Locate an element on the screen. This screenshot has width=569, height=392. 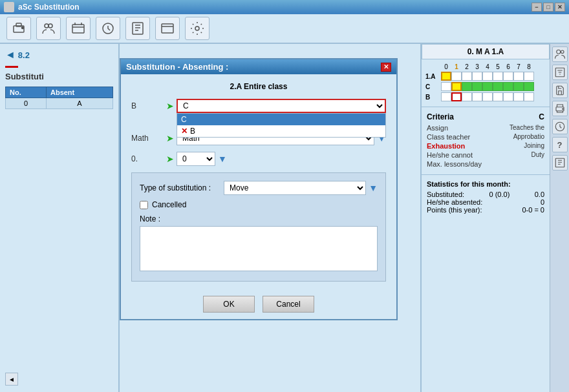
stats-val-sub: 0 (0.0) is located at coordinates (500, 194).